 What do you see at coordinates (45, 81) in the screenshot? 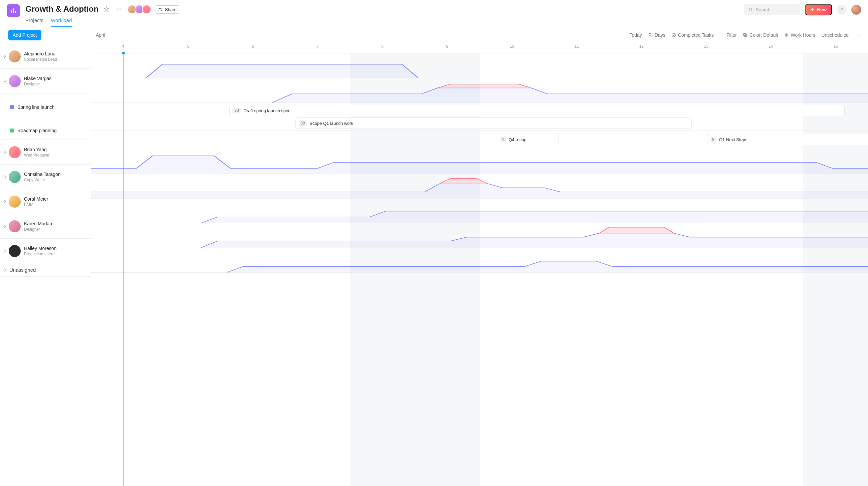
I see `person-row: Blake Vargas Designer` at bounding box center [45, 81].